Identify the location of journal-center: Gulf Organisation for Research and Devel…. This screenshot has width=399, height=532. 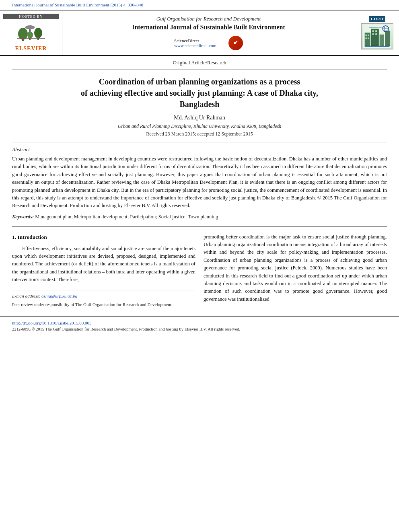
(208, 33).